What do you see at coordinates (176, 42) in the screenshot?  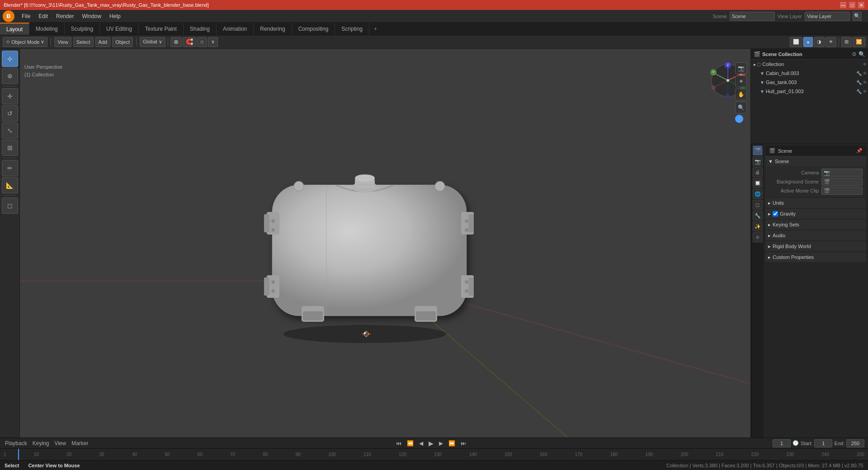 I see `pivot-button: ⊕` at bounding box center [176, 42].